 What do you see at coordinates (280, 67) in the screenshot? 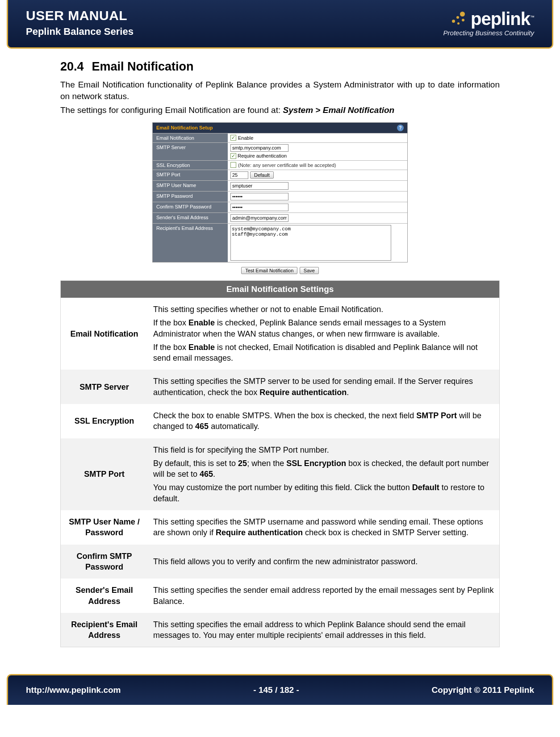
I see `section-heading: 20.4Email Notification` at bounding box center [280, 67].